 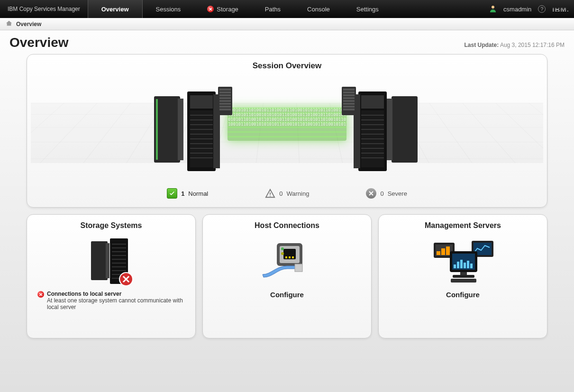 I want to click on help-icon: ?, so click(x=542, y=9).